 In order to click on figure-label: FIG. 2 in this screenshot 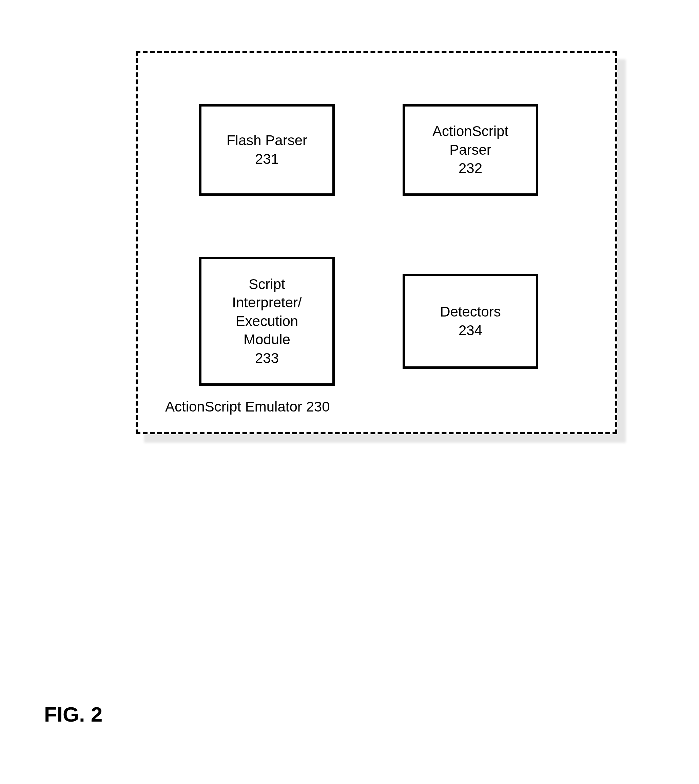, I will do `click(73, 714)`.